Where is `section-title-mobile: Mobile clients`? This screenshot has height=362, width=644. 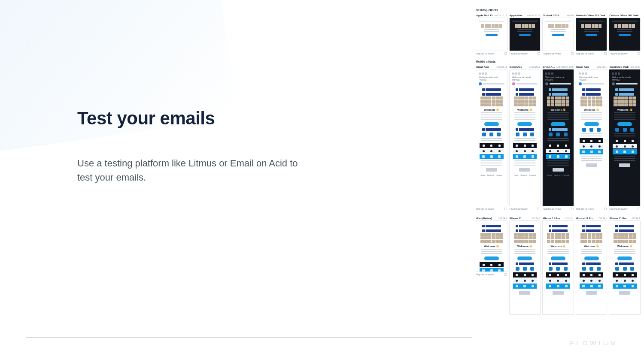
section-title-mobile: Mobile clients is located at coordinates (558, 62).